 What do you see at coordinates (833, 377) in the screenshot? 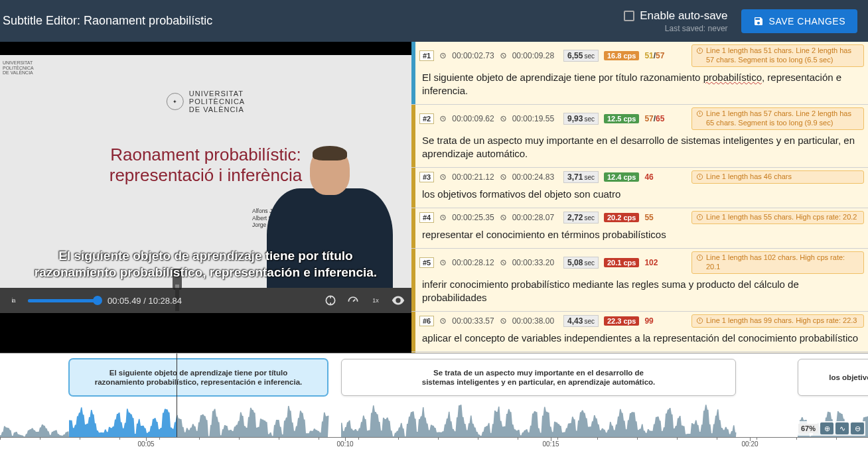
I see `timeline-segment-3: los objetivos forma` at bounding box center [833, 377].